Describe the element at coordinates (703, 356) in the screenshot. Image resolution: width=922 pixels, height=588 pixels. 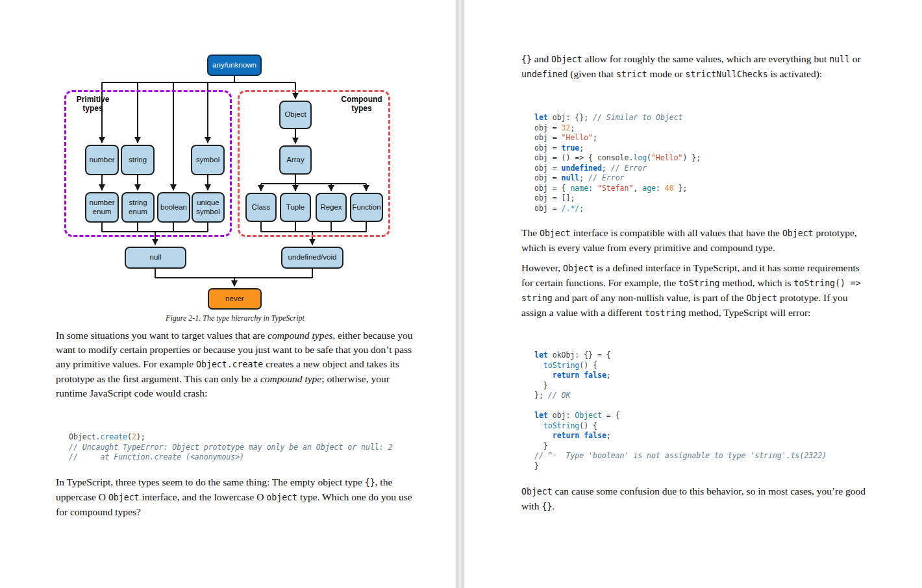
I see `code-line: let okObj: {} = {` at that location.